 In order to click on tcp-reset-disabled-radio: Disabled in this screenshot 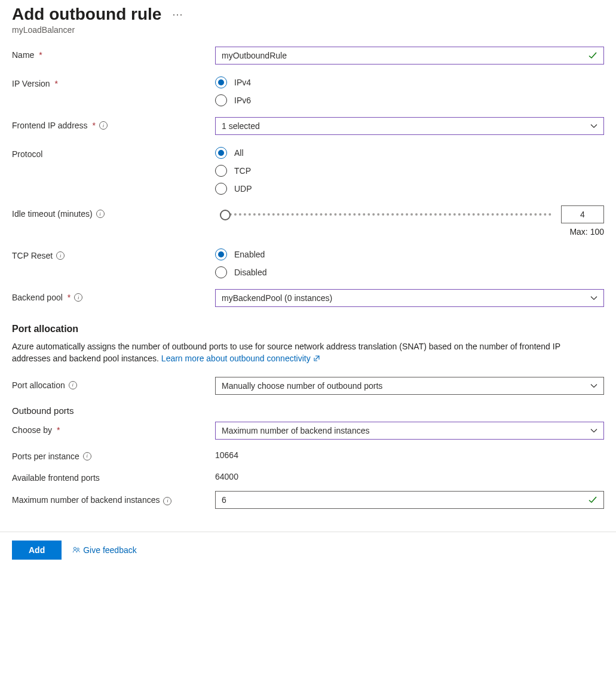, I will do `click(410, 272)`.